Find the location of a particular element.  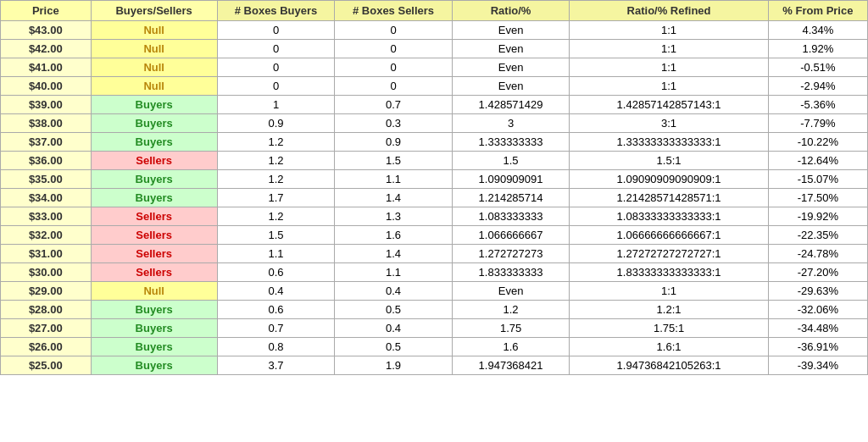

ratio-refined-cell: 1.6:1 is located at coordinates (669, 347).